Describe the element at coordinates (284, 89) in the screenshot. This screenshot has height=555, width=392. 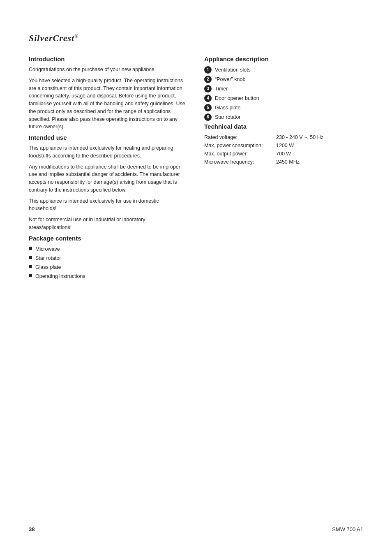
I see `list-item: 3 Timer` at that location.